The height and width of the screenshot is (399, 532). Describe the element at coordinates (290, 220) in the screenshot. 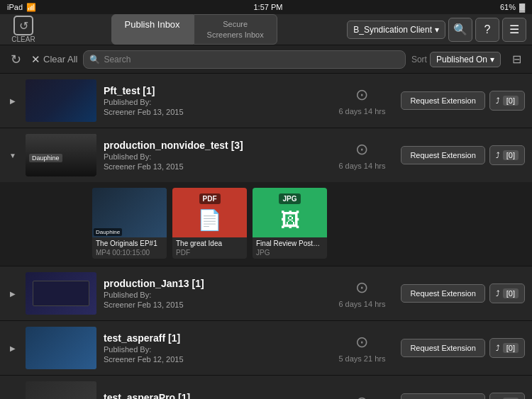

I see `file-icon: 🖼` at that location.